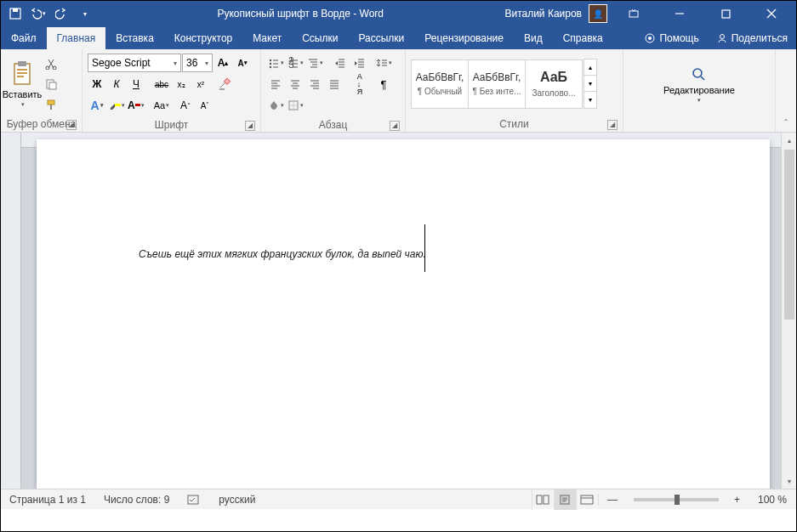 The width and height of the screenshot is (797, 532). I want to click on sort-button: A↓Я, so click(360, 84).